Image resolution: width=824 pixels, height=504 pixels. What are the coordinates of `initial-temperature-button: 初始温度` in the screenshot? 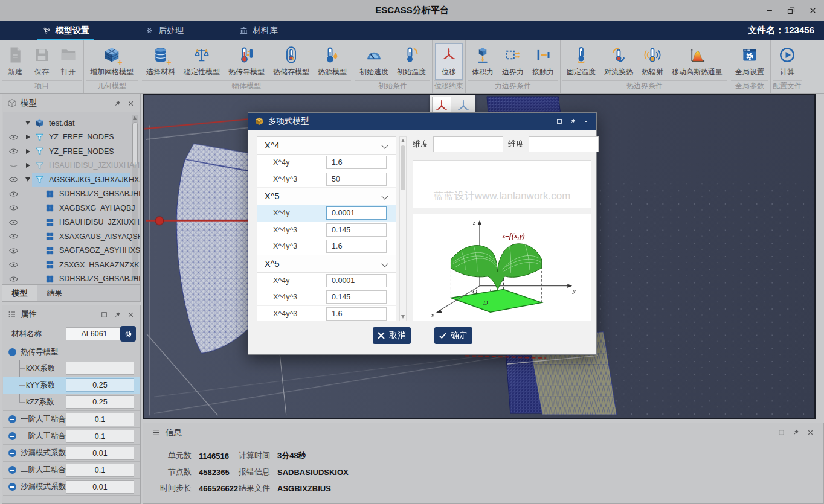 It's located at (411, 62).